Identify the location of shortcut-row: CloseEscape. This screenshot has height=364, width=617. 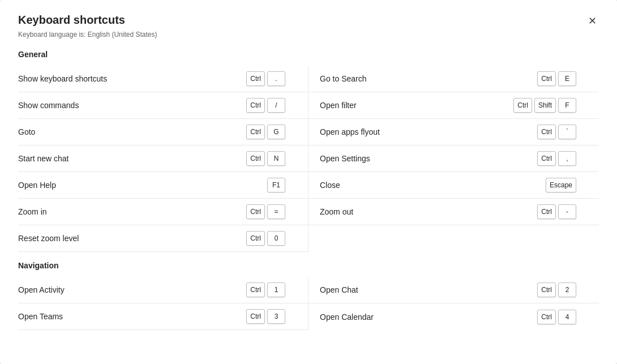
(454, 186).